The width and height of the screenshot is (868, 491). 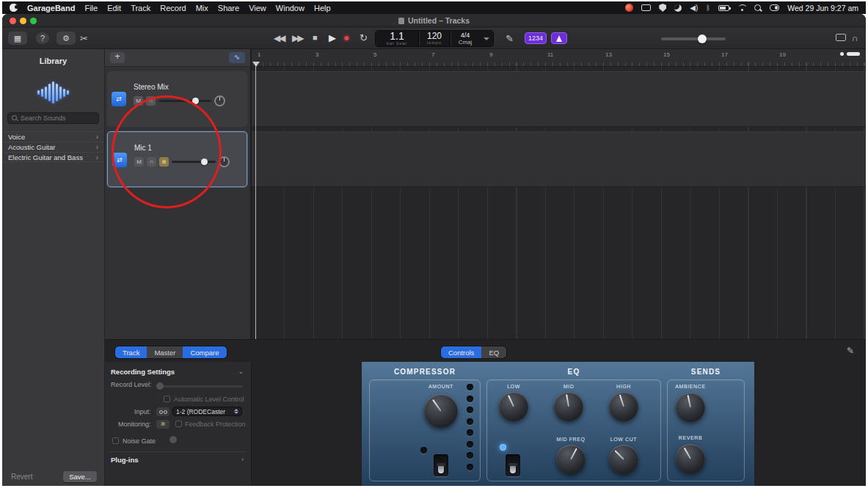 What do you see at coordinates (255, 201) in the screenshot?
I see `playhead-line` at bounding box center [255, 201].